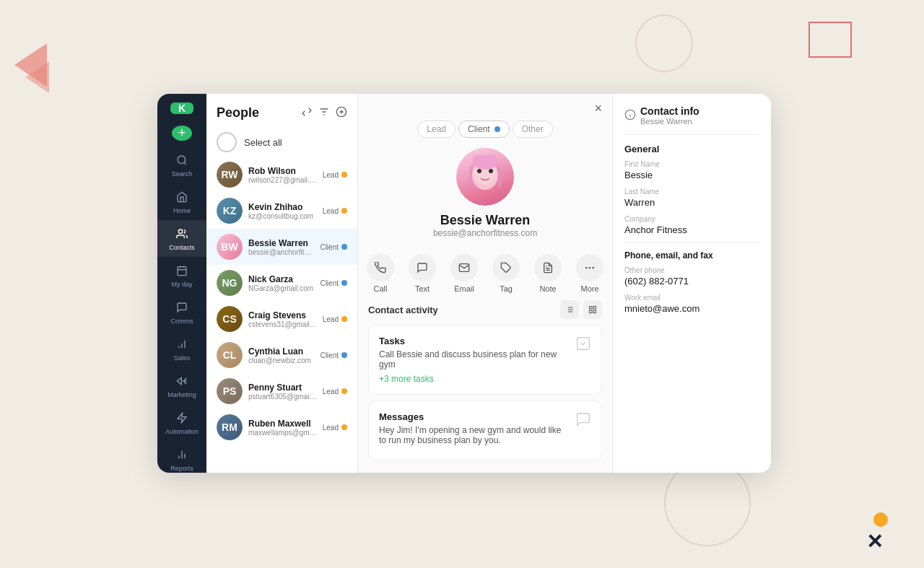 This screenshot has height=568, width=924. I want to click on bg-rect-top, so click(830, 40).